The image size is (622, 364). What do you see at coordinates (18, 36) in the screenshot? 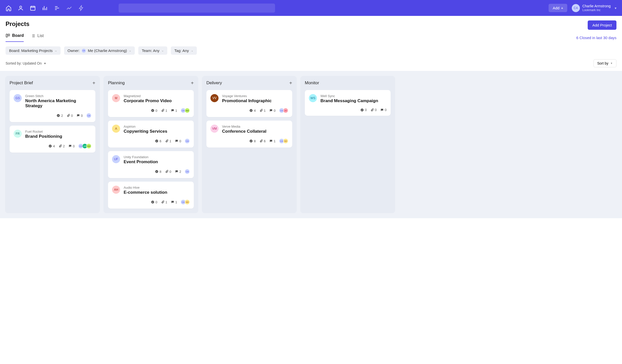
I see `tab-board-label: Board` at bounding box center [18, 36].